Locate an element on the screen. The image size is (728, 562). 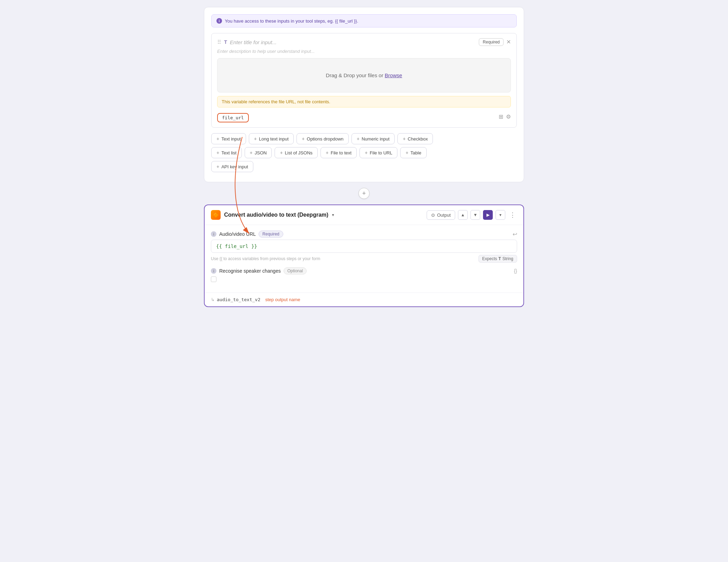
type-btn-table-label: Table is located at coordinates (416, 153).